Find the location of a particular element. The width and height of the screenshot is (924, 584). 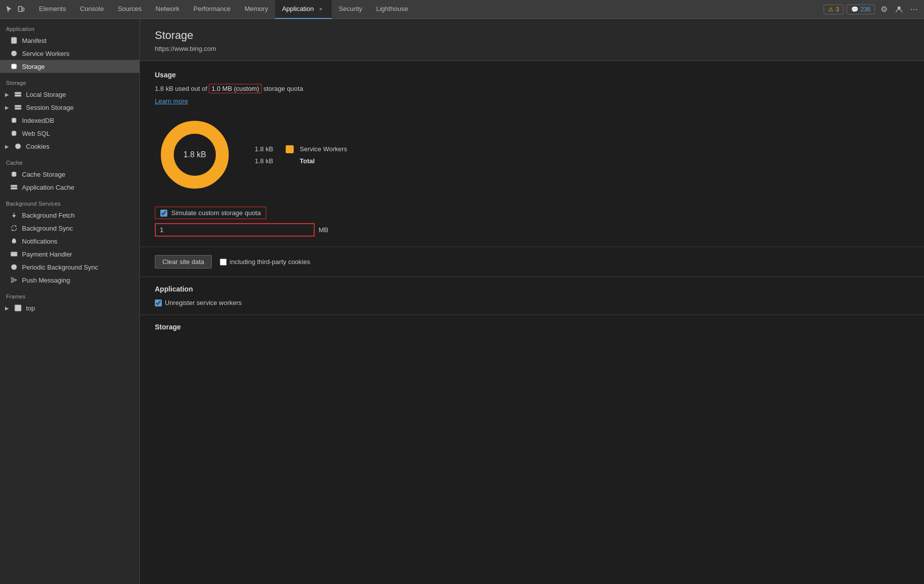

tab-close-icon: × is located at coordinates (321, 9).